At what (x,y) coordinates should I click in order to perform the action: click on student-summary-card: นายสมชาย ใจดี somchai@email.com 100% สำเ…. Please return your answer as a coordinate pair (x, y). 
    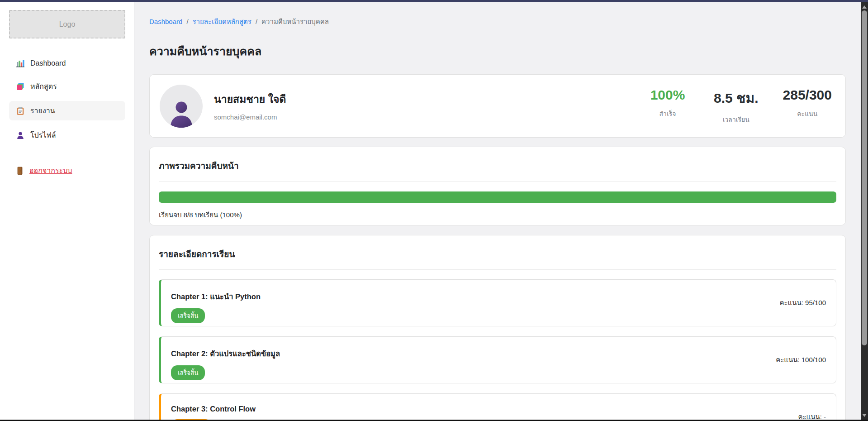
    Looking at the image, I should click on (498, 106).